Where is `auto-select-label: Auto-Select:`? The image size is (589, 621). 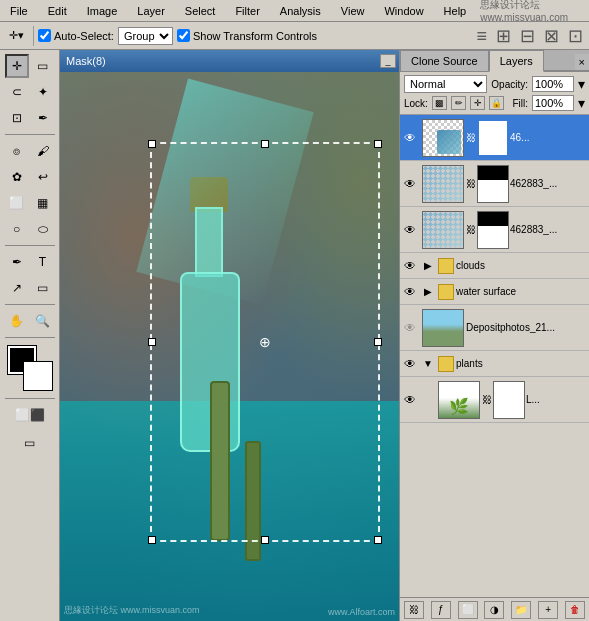 auto-select-label: Auto-Select: is located at coordinates (76, 36).